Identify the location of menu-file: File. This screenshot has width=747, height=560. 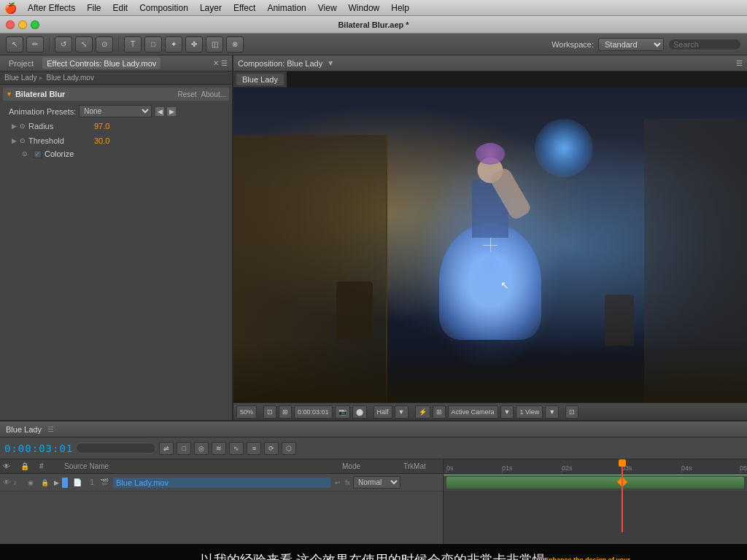
(93, 8).